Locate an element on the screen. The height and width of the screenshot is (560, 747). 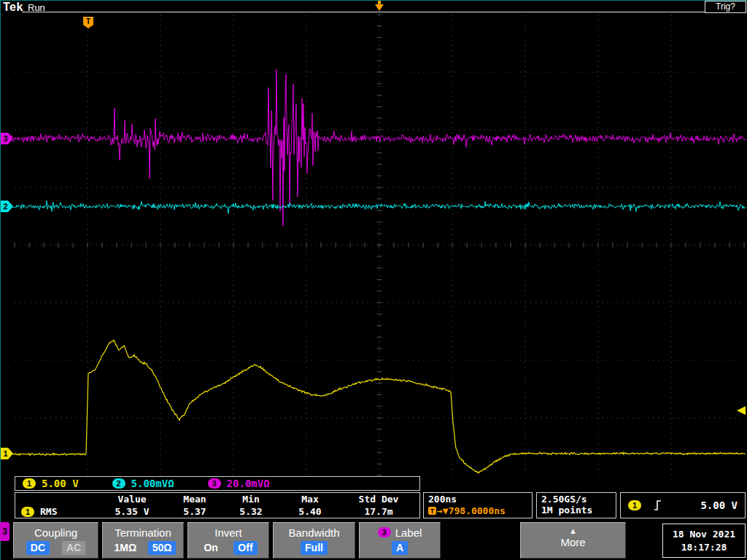
label-channel-badge: 3 is located at coordinates (384, 532).